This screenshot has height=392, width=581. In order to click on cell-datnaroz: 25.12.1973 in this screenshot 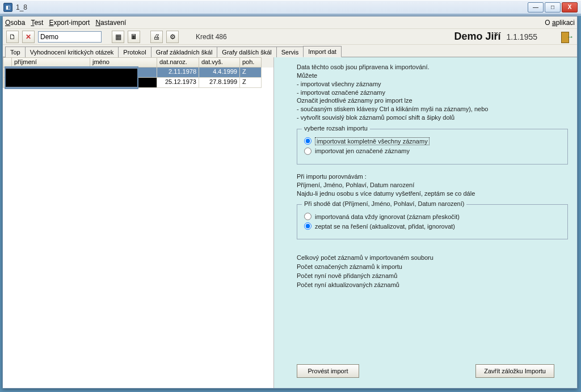, I will do `click(178, 83)`.